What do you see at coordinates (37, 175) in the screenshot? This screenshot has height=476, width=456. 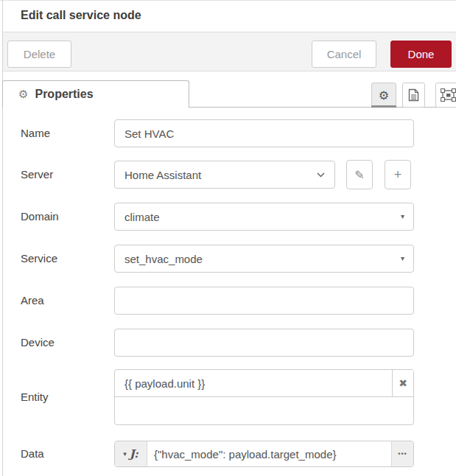 I see `server-label: Server` at bounding box center [37, 175].